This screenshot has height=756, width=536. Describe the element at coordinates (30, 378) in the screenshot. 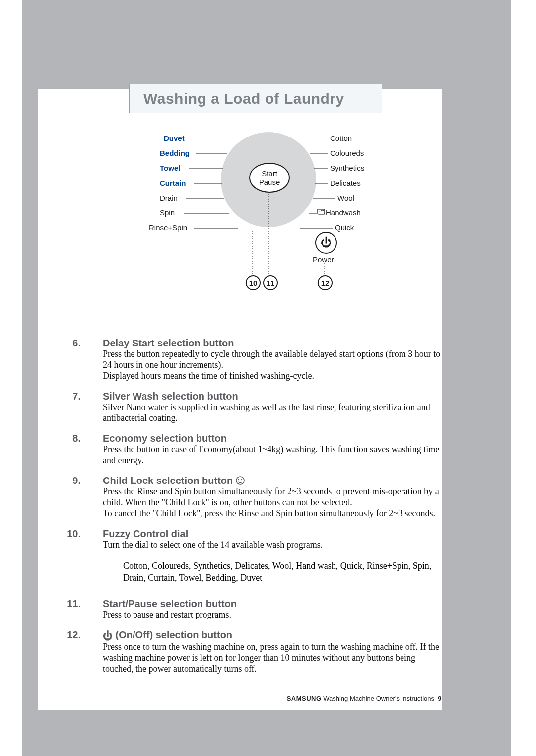

I see `margin-left` at that location.